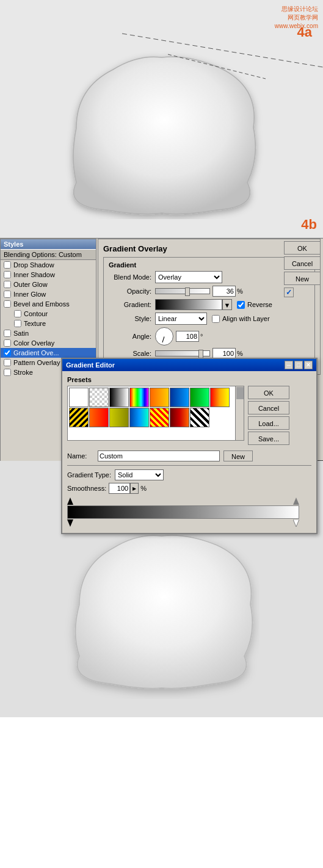 This screenshot has height=868, width=323. I want to click on checkbox-texture, so click(18, 324).